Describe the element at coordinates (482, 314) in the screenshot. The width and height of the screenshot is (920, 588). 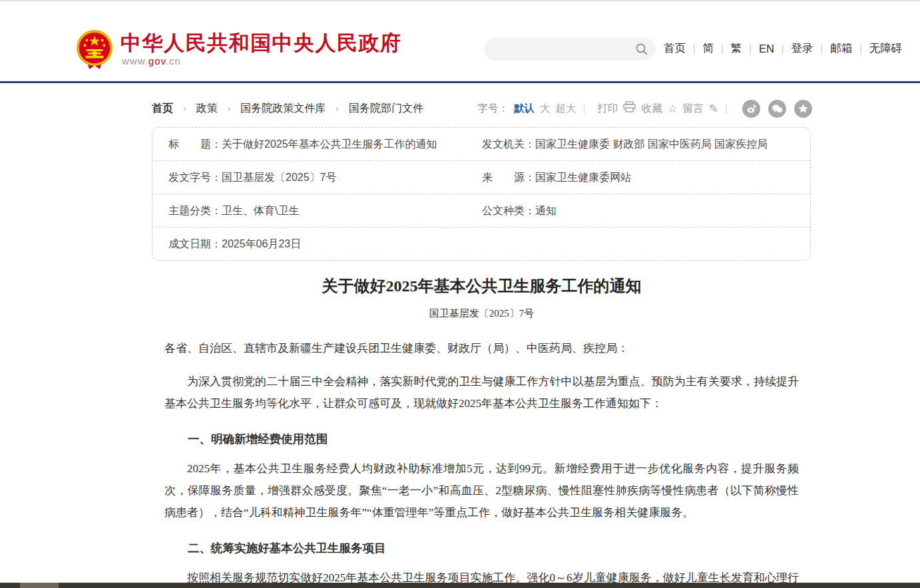
I see `document-number: 国卫基层发〔2025〕7号` at that location.